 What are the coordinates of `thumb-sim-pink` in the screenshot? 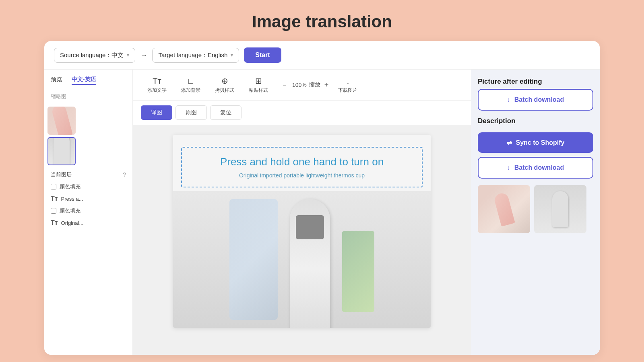 It's located at (504, 209).